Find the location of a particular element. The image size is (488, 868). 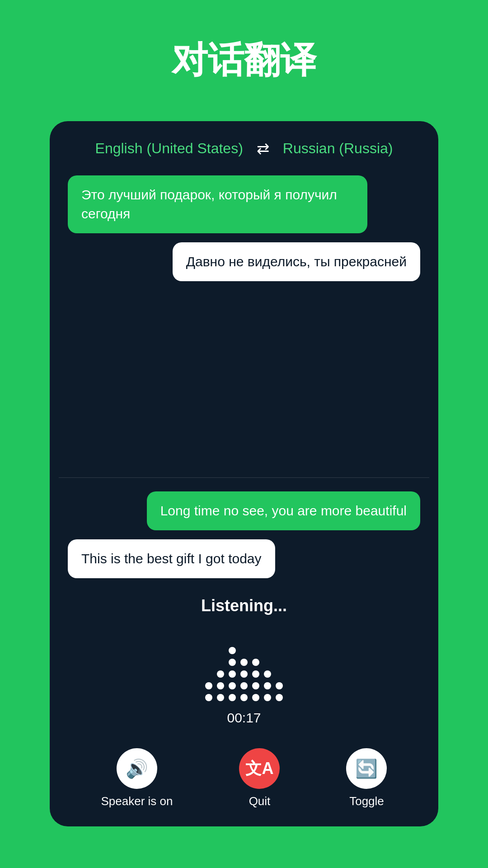

listening-area: Listening... is located at coordinates (244, 663).